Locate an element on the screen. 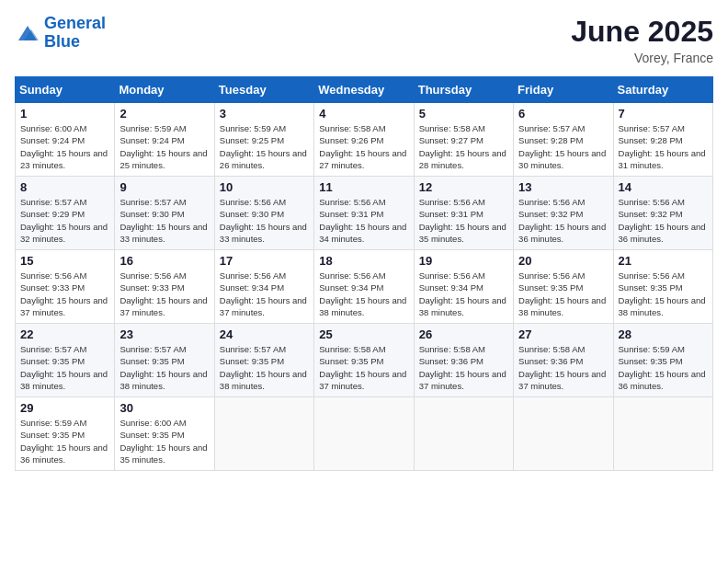 This screenshot has height=563, width=728. day-info: Sunrise: 5:58 AM Sunset: 9:35 PM Dayligh… is located at coordinates (364, 368).